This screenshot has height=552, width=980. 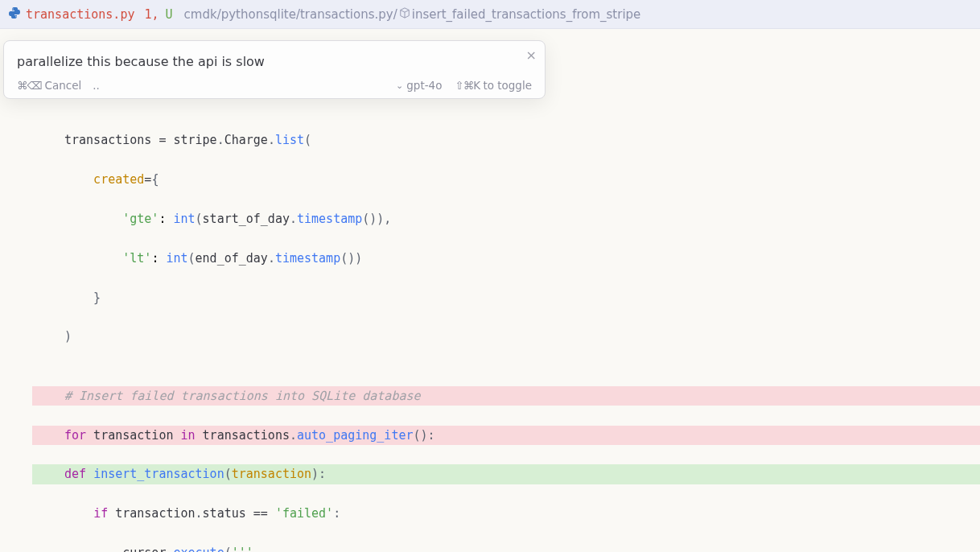 What do you see at coordinates (169, 14) in the screenshot?
I see `tab-status-unsaved: U` at bounding box center [169, 14].